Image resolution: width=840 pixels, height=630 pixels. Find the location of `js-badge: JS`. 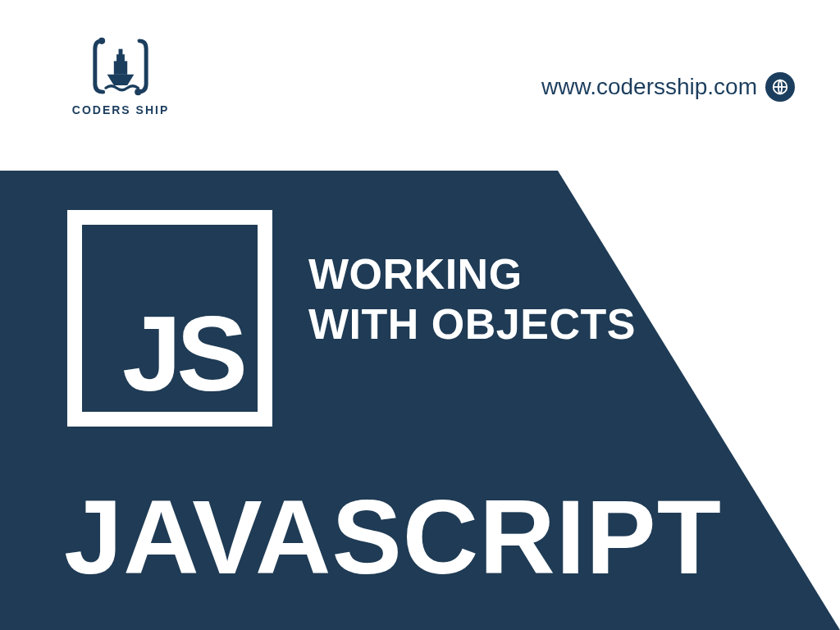

js-badge: JS is located at coordinates (170, 318).